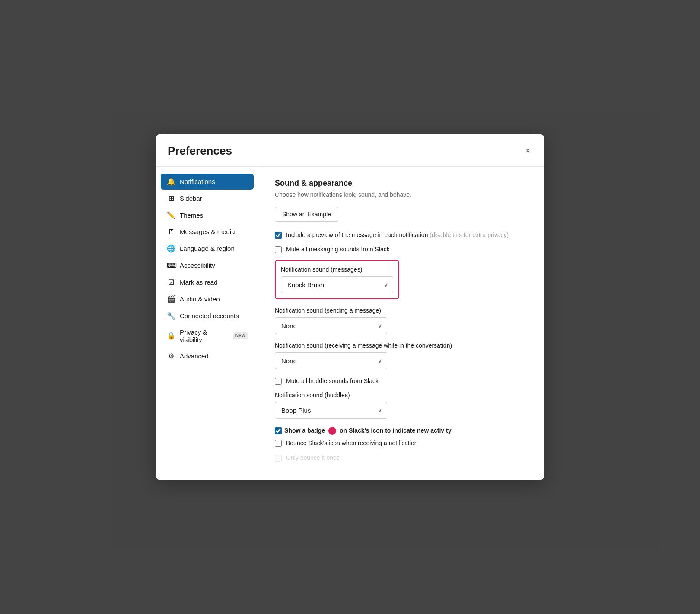  Describe the element at coordinates (332, 431) in the screenshot. I see `badge-dot-icon` at that location.